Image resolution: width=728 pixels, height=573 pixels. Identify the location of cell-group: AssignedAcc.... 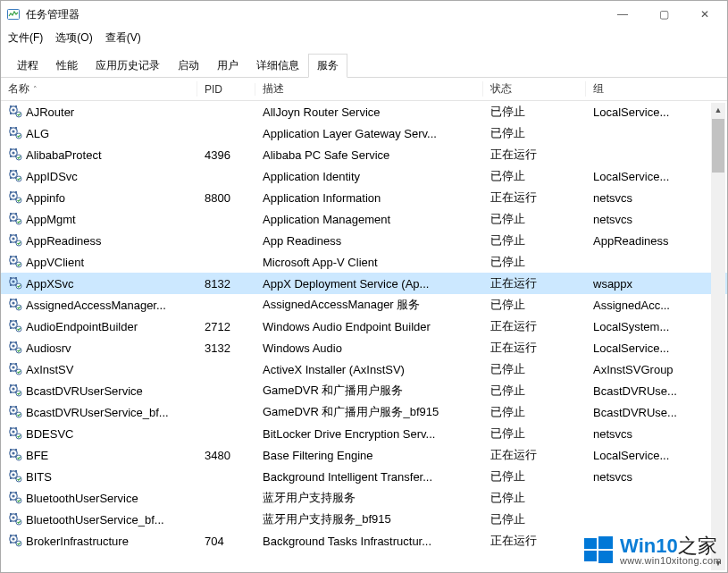
(644, 306).